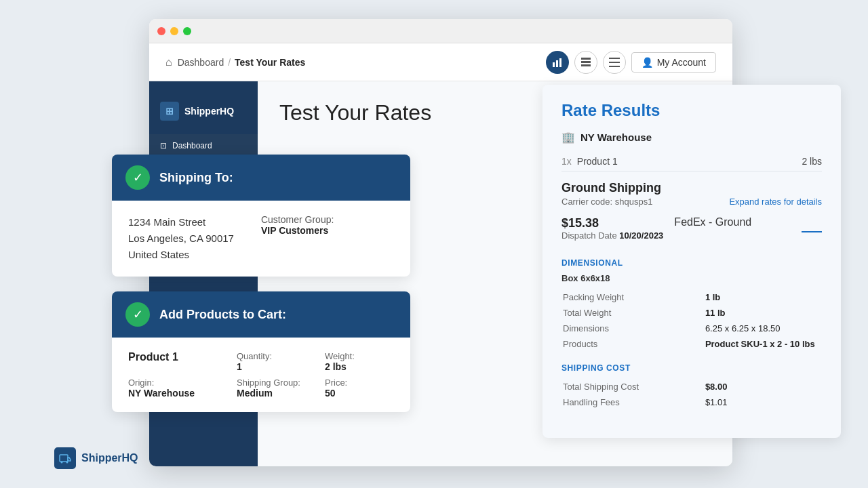  What do you see at coordinates (281, 382) in the screenshot?
I see `shipping-group-label: Shipping Group:` at bounding box center [281, 382].